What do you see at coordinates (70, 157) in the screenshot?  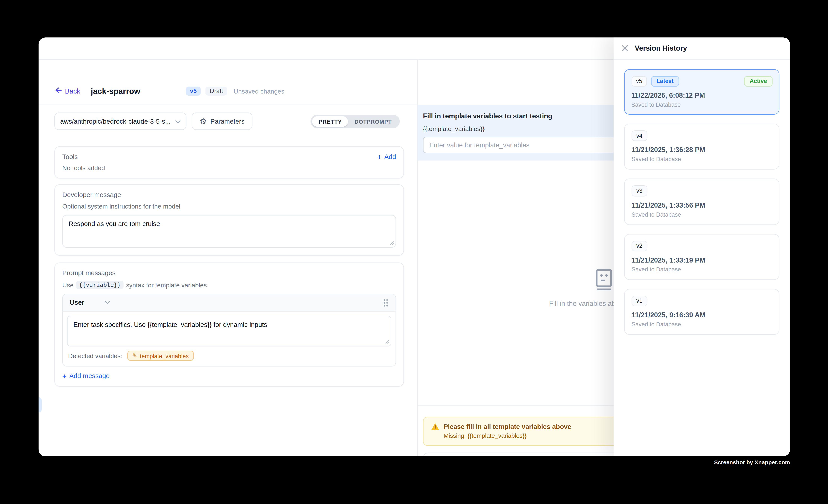 I see `tools-title: Tools` at bounding box center [70, 157].